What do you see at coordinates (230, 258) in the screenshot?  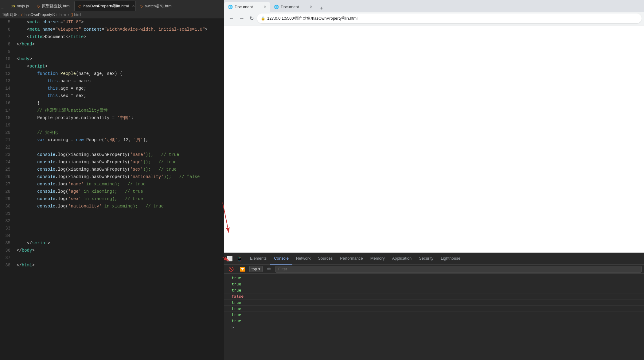 I see `devtools-inspect-button: ⬜` at bounding box center [230, 258].